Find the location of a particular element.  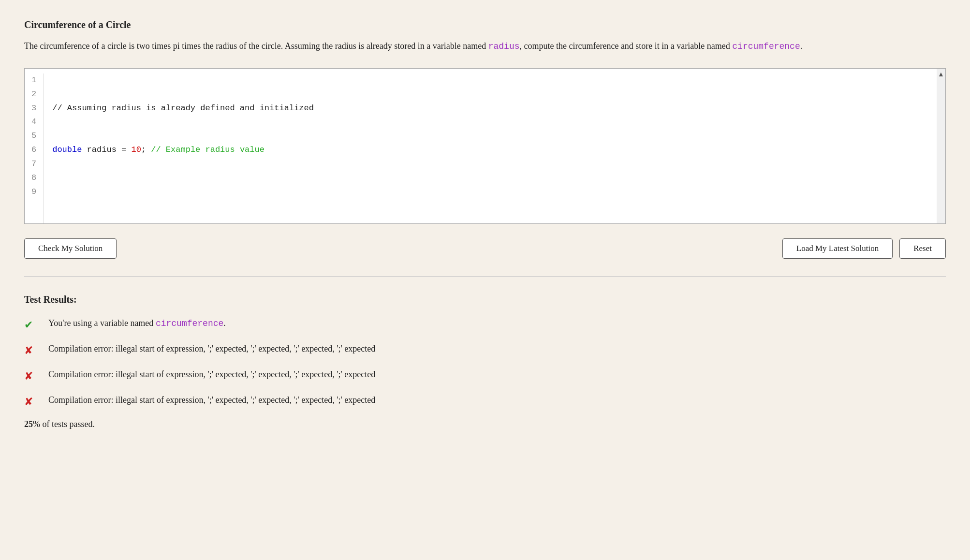

pass-label: % of tests passed. is located at coordinates (64, 424).